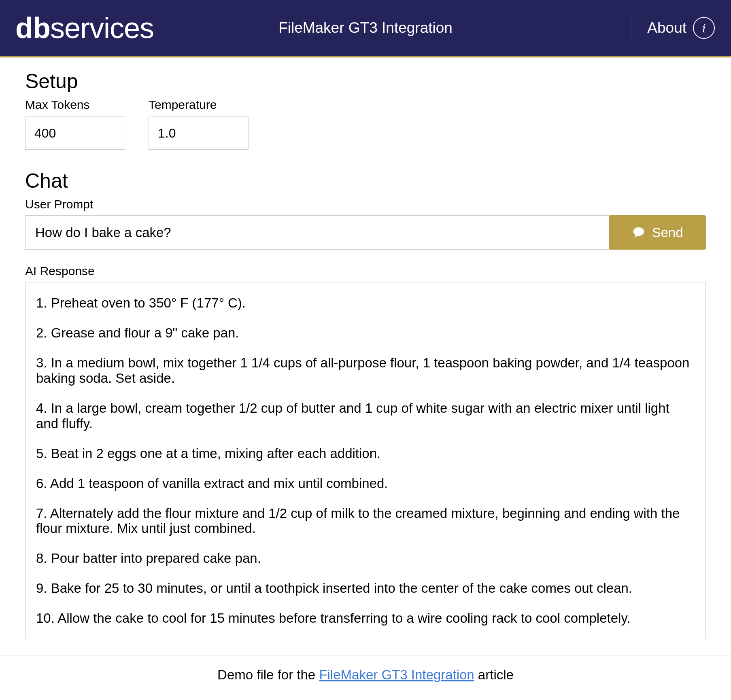 The height and width of the screenshot is (700, 731). Describe the element at coordinates (494, 675) in the screenshot. I see `footer-suffix: article` at that location.